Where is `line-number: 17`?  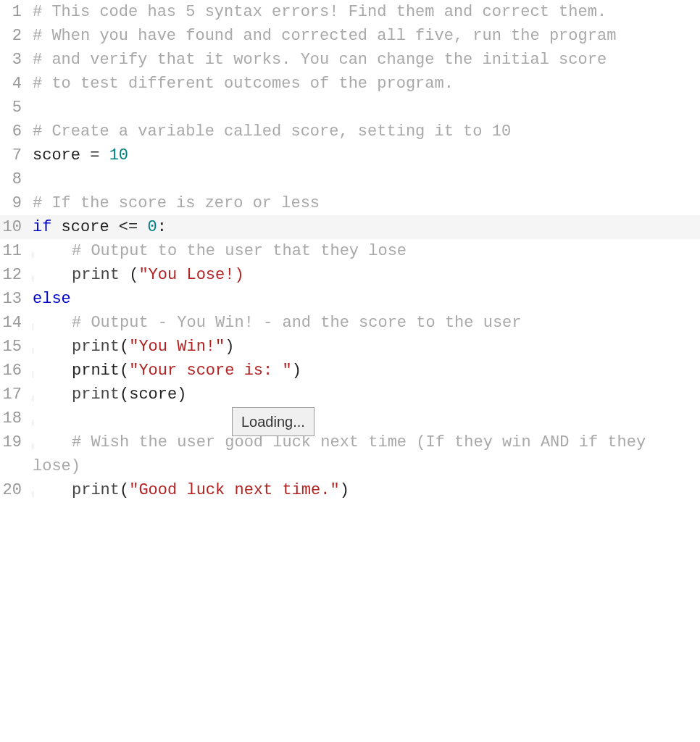 line-number: 17 is located at coordinates (16, 394).